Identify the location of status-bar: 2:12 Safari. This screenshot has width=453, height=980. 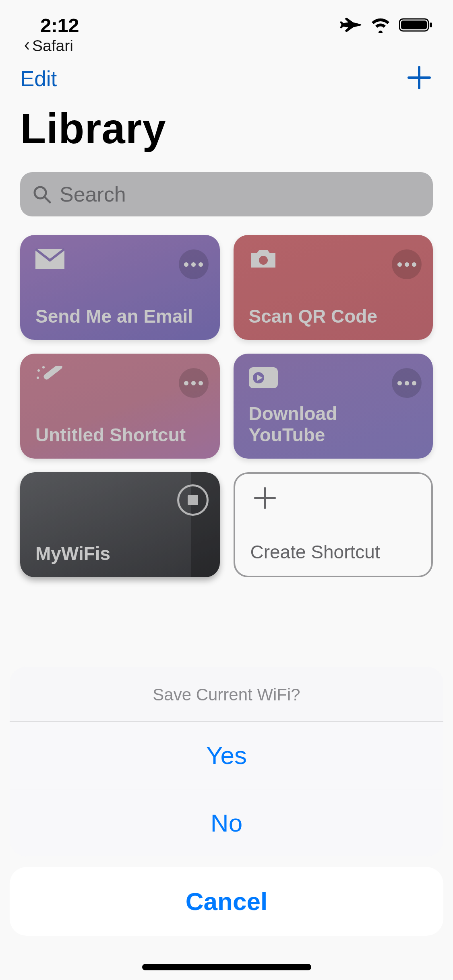
(226, 28).